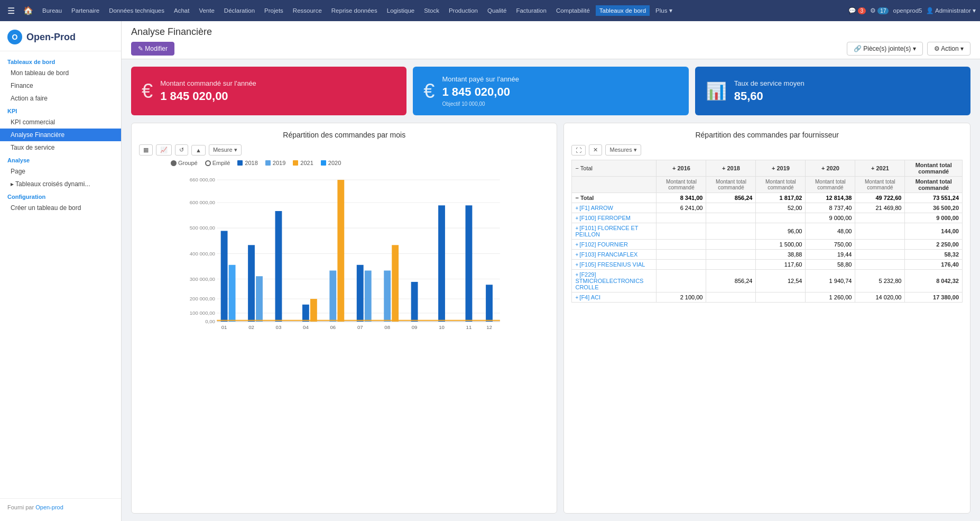 Image resolution: width=980 pixels, height=521 pixels. Describe the element at coordinates (60, 73) in the screenshot. I see `sidebar-item-mon-tableau: Mon tableau de bord` at that location.